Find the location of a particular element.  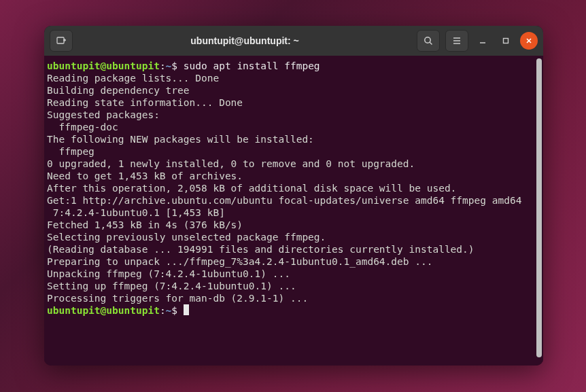

titlebar-right is located at coordinates (477, 41).